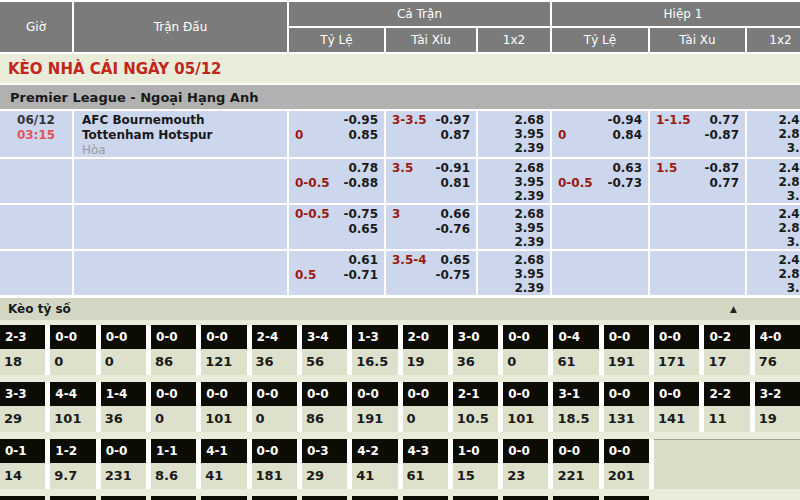  What do you see at coordinates (374, 350) in the screenshot?
I see `score-cell: 1-316.5` at bounding box center [374, 350].